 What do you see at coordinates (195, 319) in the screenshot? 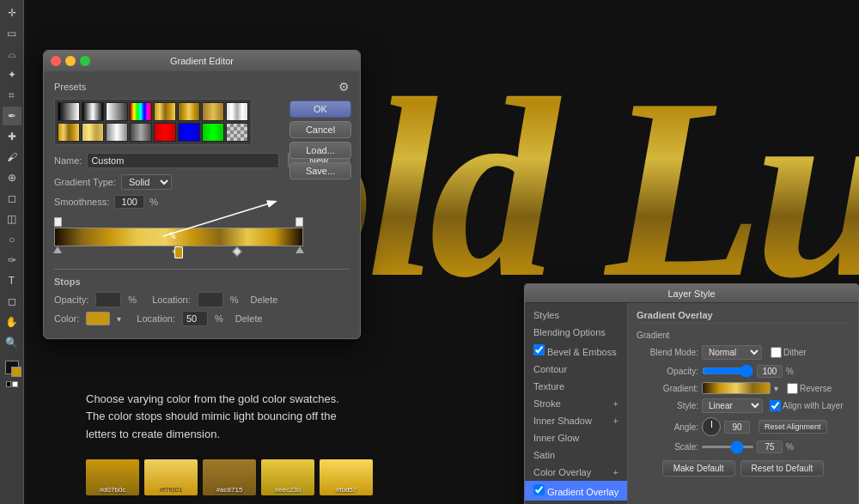
I see `color-location-input` at bounding box center [195, 319].